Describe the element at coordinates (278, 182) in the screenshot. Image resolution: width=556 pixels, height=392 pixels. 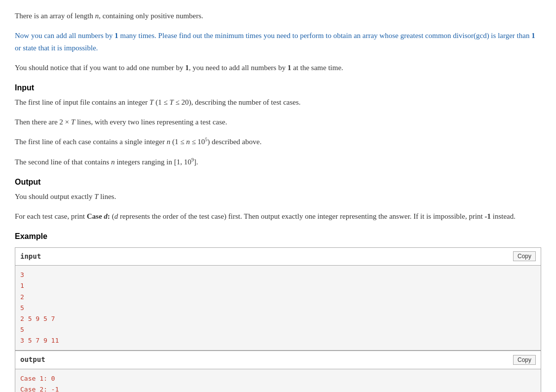
I see `output-heading: Output` at that location.